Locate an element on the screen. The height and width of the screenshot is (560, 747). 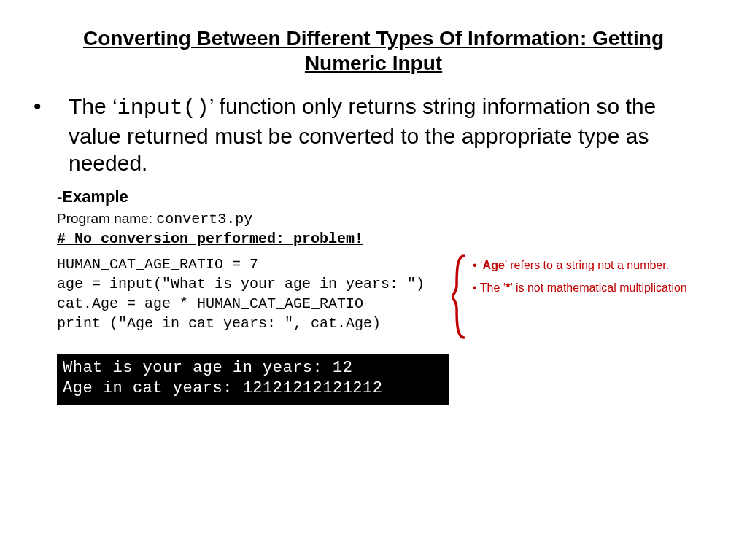
program-name-line: Program name: convert3.py is located at coordinates (402, 219).